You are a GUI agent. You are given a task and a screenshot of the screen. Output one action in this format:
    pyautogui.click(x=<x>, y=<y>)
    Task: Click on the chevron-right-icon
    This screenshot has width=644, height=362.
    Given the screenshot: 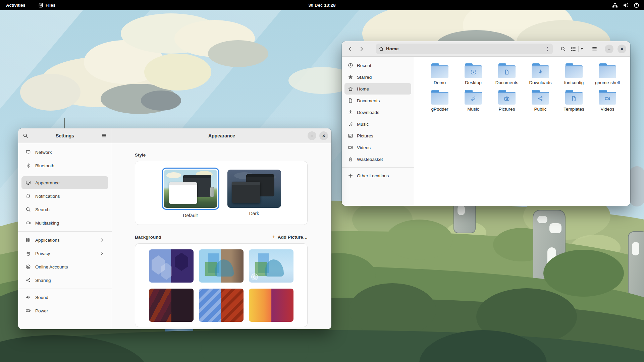 What is the action you would take?
    pyautogui.click(x=102, y=253)
    